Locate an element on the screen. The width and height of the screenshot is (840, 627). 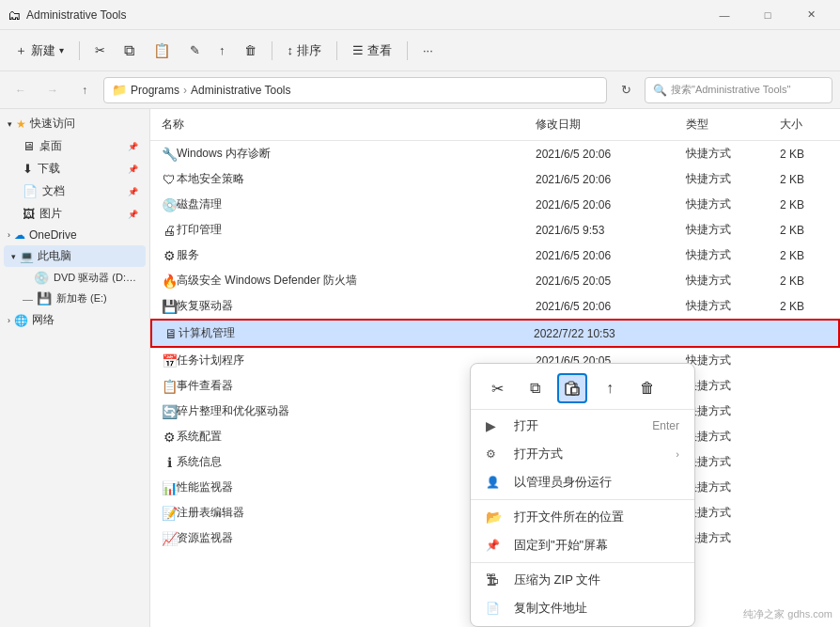
file-name-cell: 💿磁盘清理 is located at coordinates (345, 205).